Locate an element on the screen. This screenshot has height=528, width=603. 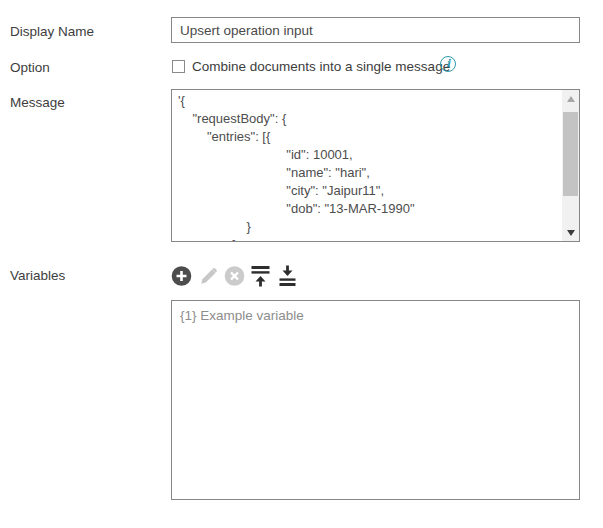
scroll-up-arrow-icon is located at coordinates (571, 99).